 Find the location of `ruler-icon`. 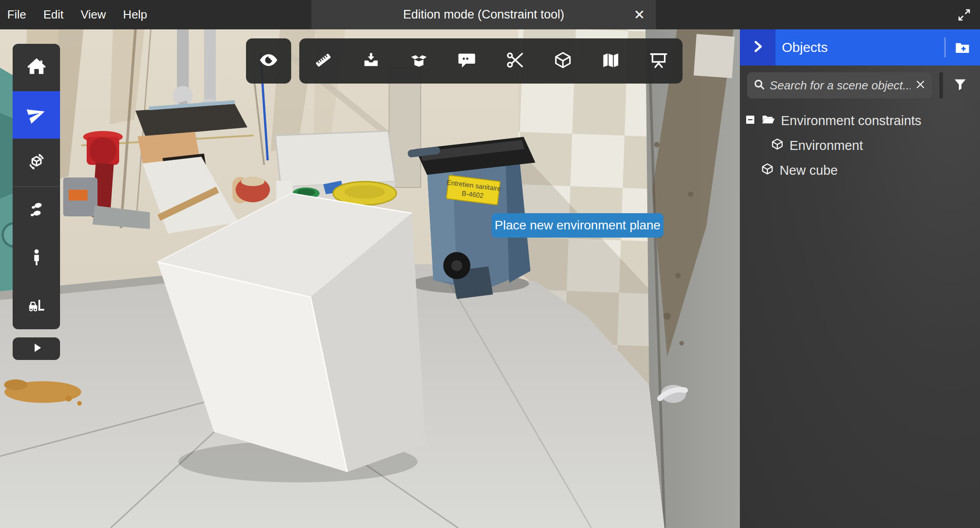

ruler-icon is located at coordinates (323, 61).